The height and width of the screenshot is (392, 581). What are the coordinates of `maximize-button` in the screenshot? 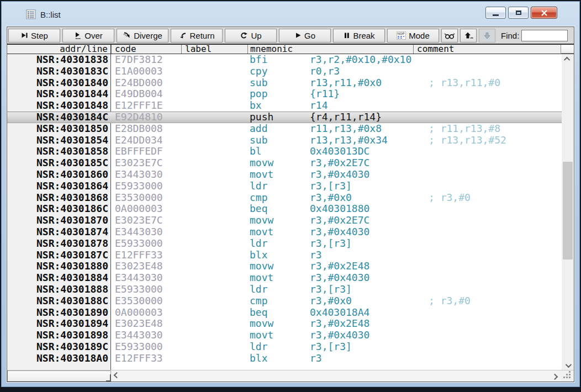 It's located at (518, 13).